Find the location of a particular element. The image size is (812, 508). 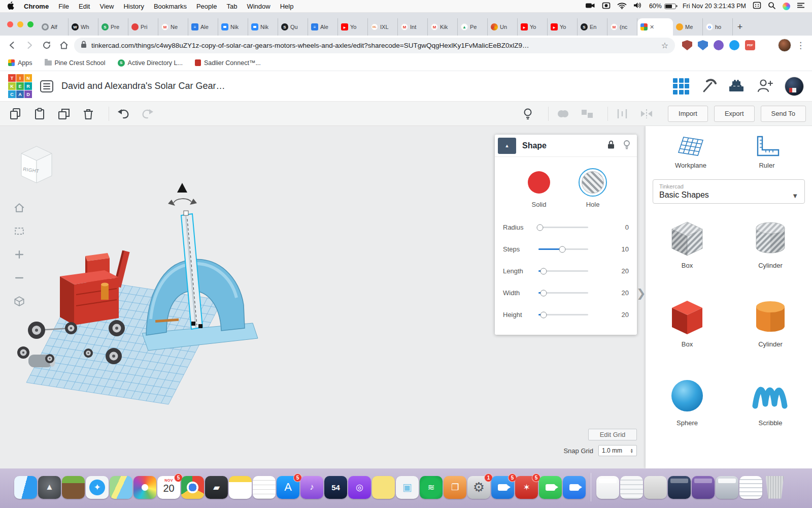

shape-box-solid: Box is located at coordinates (687, 321).